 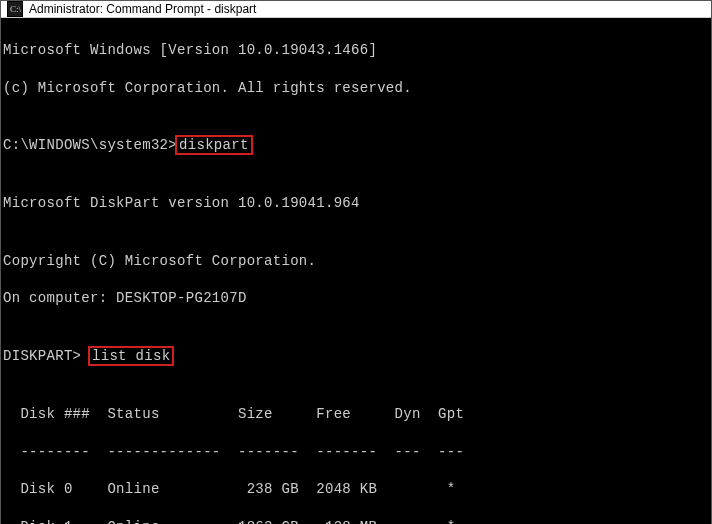 I want to click on prompt-text: C:\WINDOWS\system32>, so click(x=90, y=145).